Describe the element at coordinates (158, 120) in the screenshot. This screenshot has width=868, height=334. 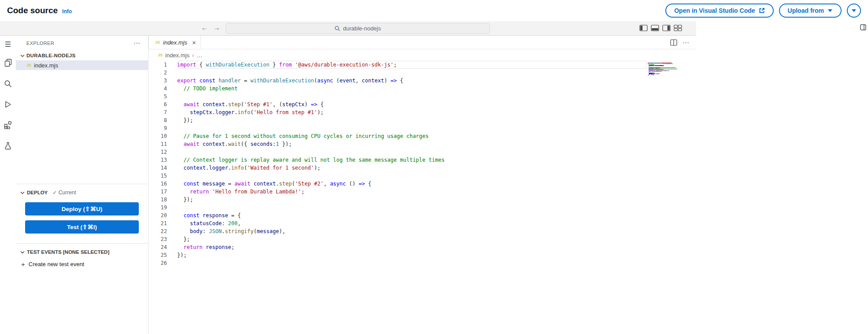
I see `line-number: 8` at that location.